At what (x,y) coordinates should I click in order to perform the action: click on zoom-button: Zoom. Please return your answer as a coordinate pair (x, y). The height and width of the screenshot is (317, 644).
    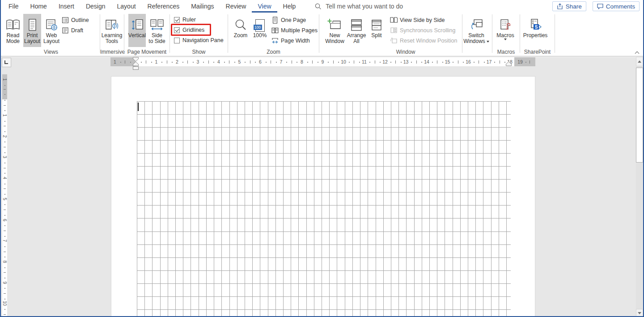
    Looking at the image, I should click on (241, 30).